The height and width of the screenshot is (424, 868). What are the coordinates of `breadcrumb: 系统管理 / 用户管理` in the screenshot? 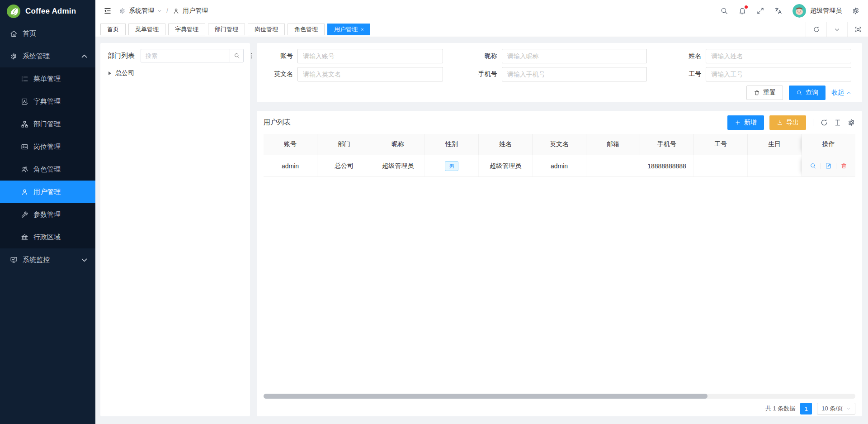 It's located at (164, 11).